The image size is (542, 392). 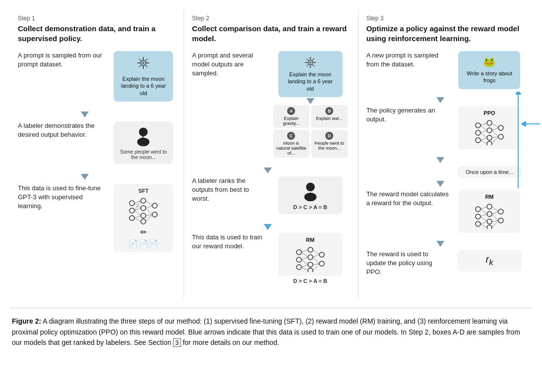 I want to click on ppo-label: PPO, so click(x=489, y=113).